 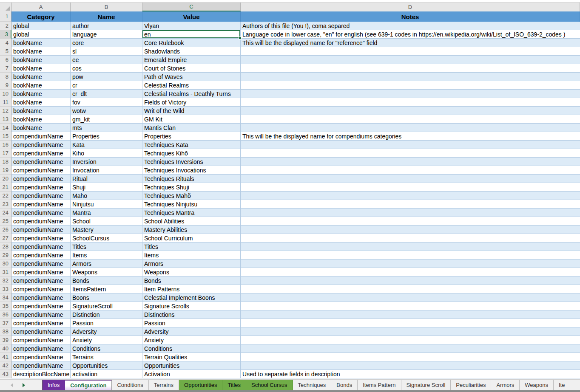 What do you see at coordinates (6, 374) in the screenshot?
I see `row-number: 43` at bounding box center [6, 374].